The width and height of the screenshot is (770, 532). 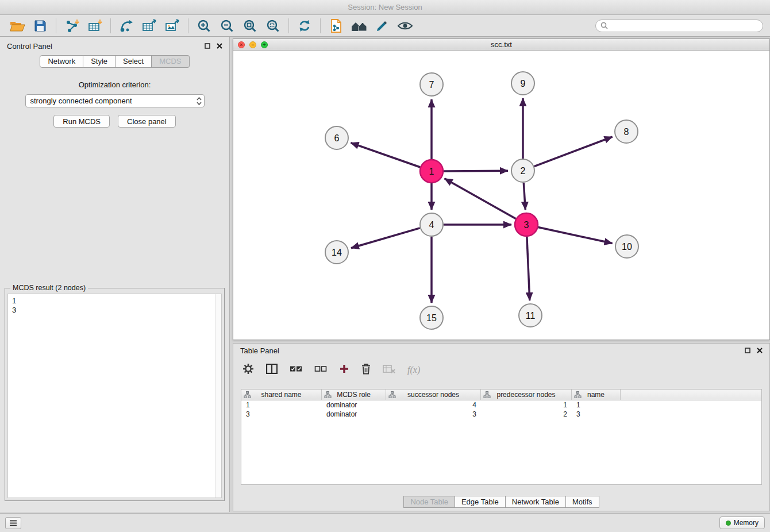 What do you see at coordinates (282, 395) in the screenshot?
I see `column-header-shared-name: shared name` at bounding box center [282, 395].